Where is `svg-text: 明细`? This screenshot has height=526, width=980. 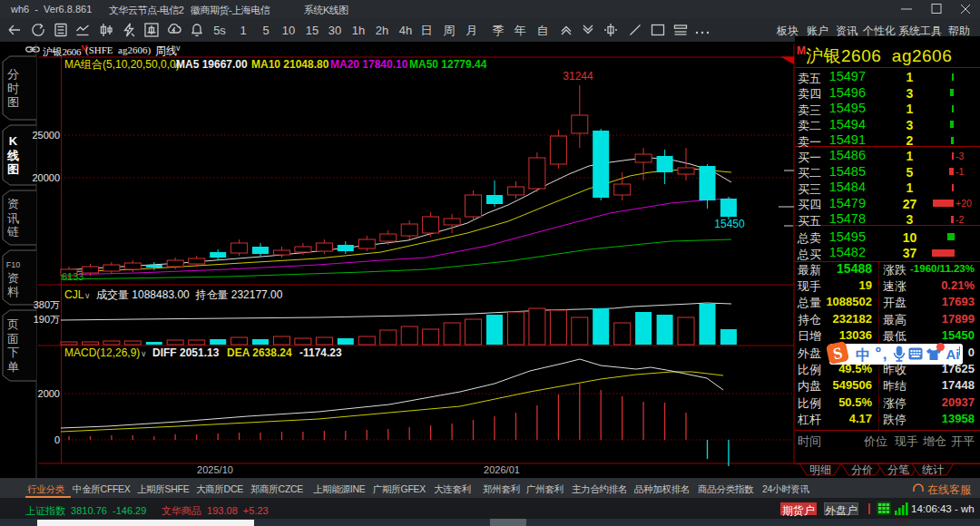
svg-text: 明细 is located at coordinates (820, 470).